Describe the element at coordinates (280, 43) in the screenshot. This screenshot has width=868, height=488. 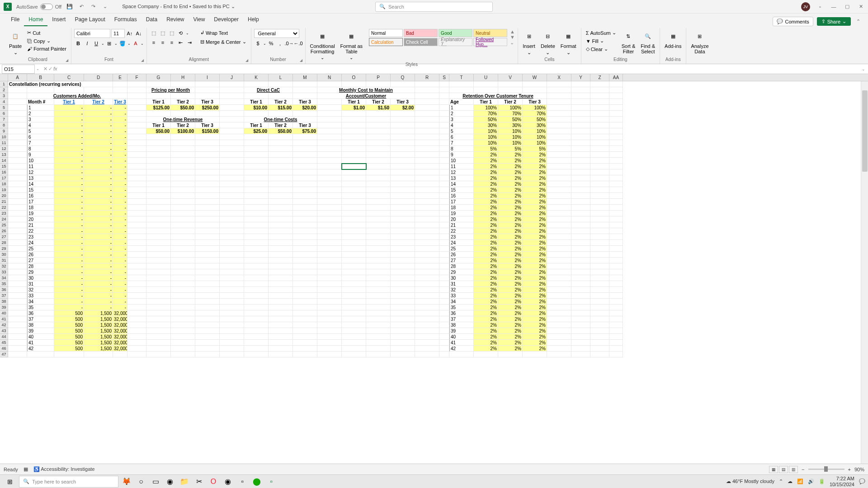
I see `comma-icon: ,` at that location.